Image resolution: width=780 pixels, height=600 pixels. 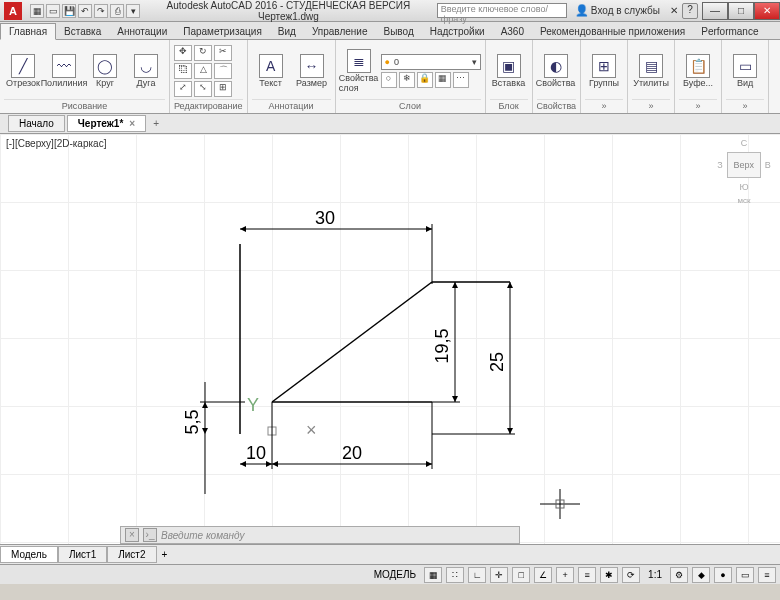 What do you see at coordinates (612, 32) in the screenshot?
I see `tab-featured: Рекомендованные приложения` at bounding box center [612, 32].